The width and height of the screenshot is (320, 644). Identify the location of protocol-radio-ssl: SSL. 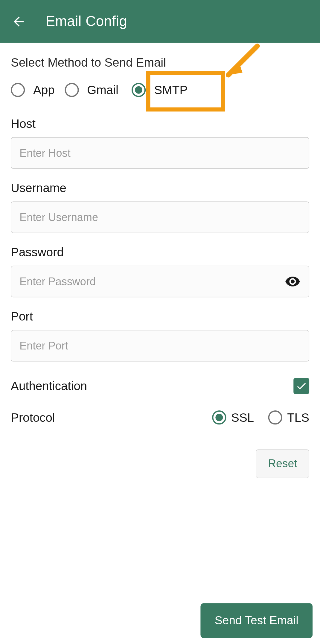
(233, 418).